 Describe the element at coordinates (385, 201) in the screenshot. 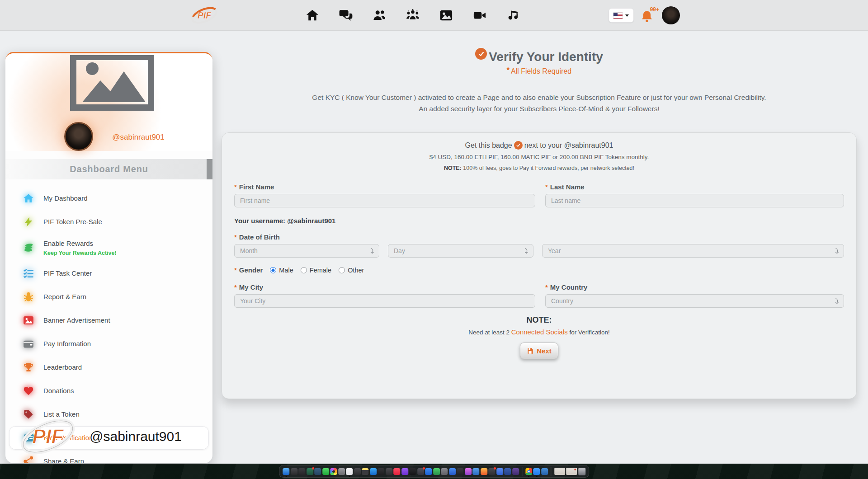

I see `first-name-input` at that location.